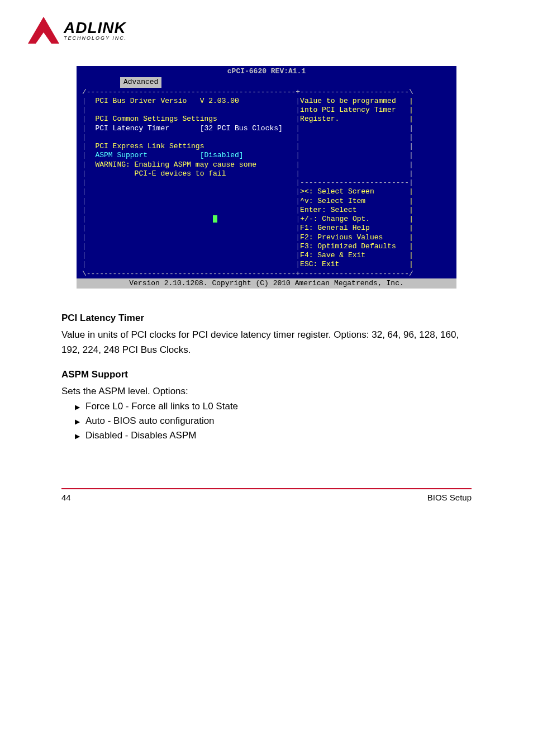 Image resolution: width=533 pixels, height=756 pixels. Describe the element at coordinates (162, 407) in the screenshot. I see `option-text: Force L0 - Force all links to L0 State` at that location.